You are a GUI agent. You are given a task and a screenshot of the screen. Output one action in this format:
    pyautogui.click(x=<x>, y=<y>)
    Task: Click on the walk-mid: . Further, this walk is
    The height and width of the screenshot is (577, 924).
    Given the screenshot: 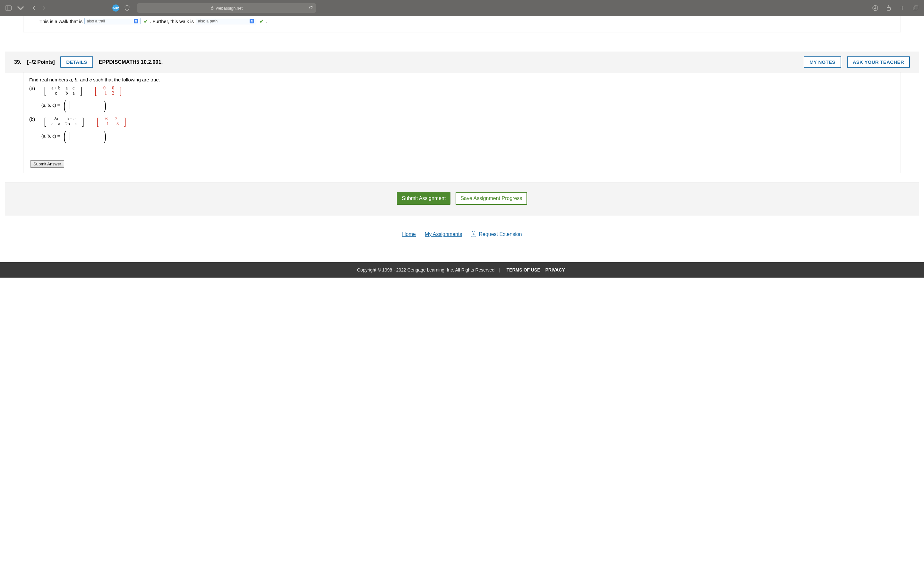 What is the action you would take?
    pyautogui.click(x=172, y=21)
    